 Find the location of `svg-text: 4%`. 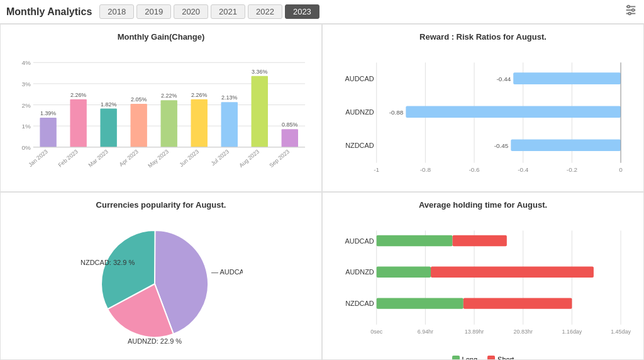

svg-text: 4% is located at coordinates (26, 63).